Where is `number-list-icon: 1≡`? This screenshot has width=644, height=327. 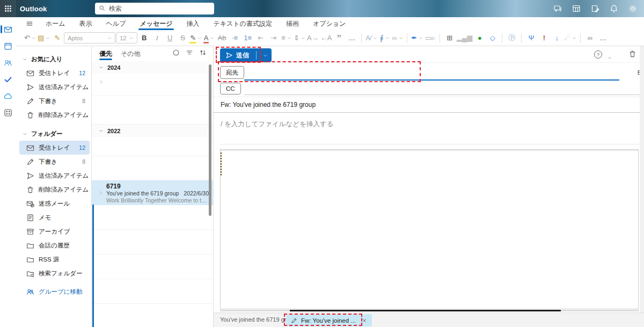
number-list-icon: 1≡ is located at coordinates (248, 38).